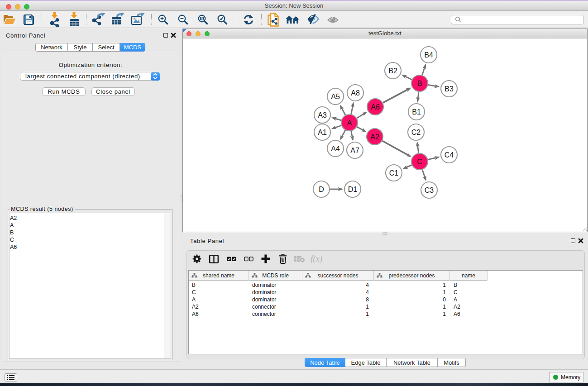 The width and height of the screenshot is (588, 386). What do you see at coordinates (355, 93) in the screenshot?
I see `svg-text: A8` at bounding box center [355, 93].